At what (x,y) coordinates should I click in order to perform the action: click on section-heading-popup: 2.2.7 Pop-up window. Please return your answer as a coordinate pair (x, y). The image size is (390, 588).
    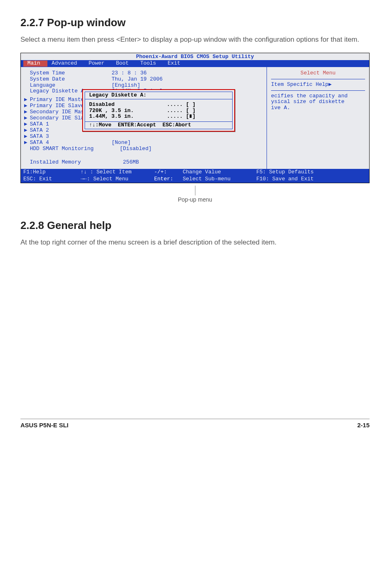
    Looking at the image, I should click on (195, 23).